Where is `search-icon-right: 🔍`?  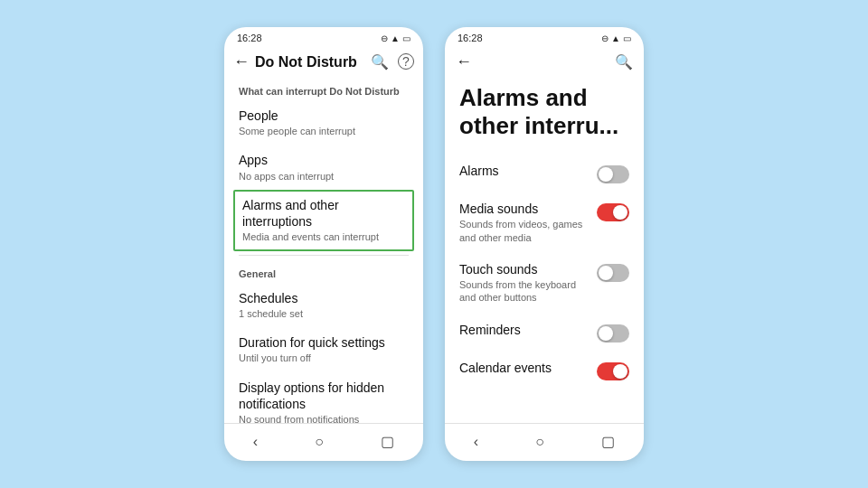 search-icon-right: 🔍 is located at coordinates (624, 61).